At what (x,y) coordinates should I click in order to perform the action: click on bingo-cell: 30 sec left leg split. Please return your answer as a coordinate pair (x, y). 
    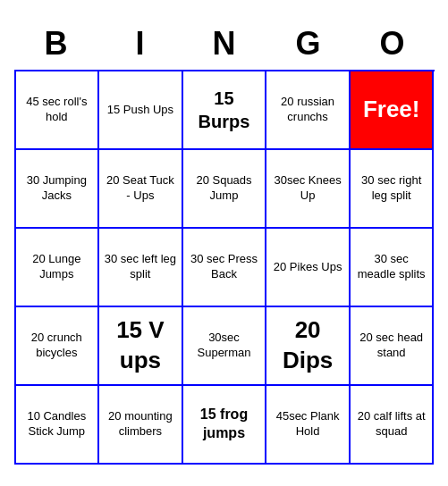
    Looking at the image, I should click on (141, 268).